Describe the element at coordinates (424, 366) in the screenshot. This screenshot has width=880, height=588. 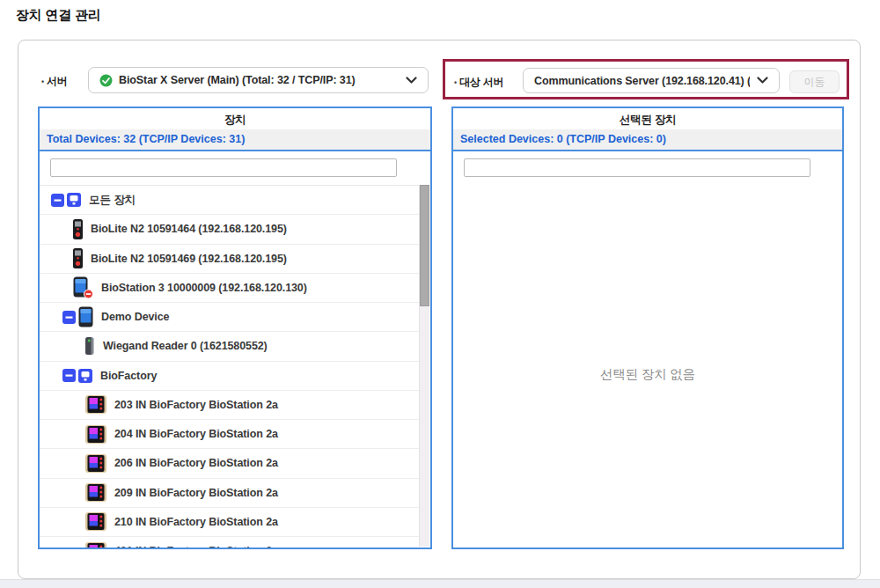
I see `device-tree-scrollbar` at that location.